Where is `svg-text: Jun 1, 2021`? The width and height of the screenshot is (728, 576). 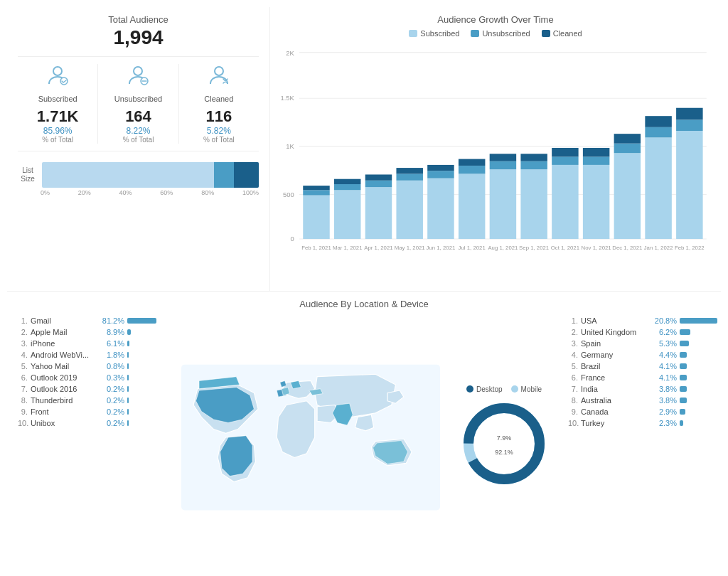 svg-text: Jun 1, 2021 is located at coordinates (441, 247).